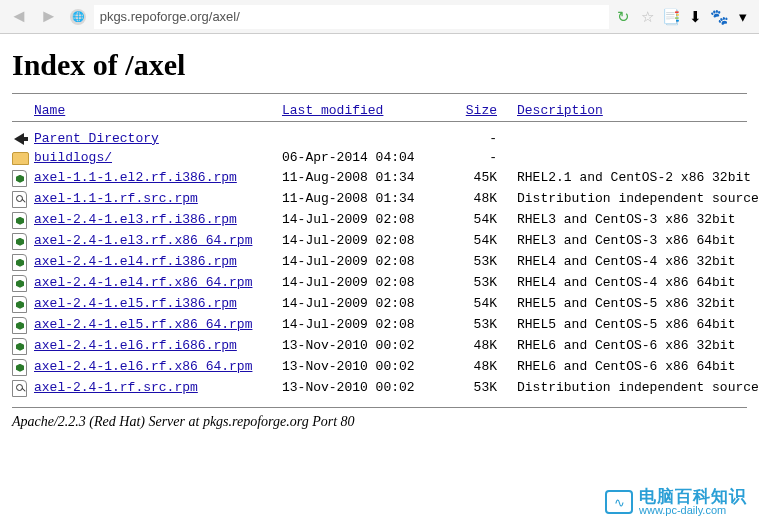 Image resolution: width=759 pixels, height=522 pixels. Describe the element at coordinates (352, 17) in the screenshot. I see `url-bar: pkgs.repoforge.org/axel/` at that location.